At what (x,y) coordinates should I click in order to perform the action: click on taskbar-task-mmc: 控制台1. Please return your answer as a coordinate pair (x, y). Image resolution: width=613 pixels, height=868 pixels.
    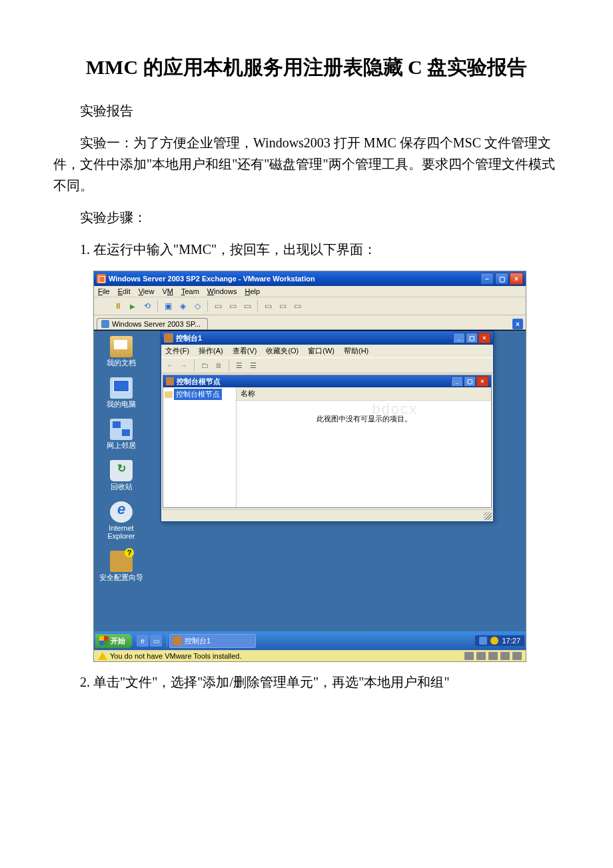
    Looking at the image, I should click on (213, 641).